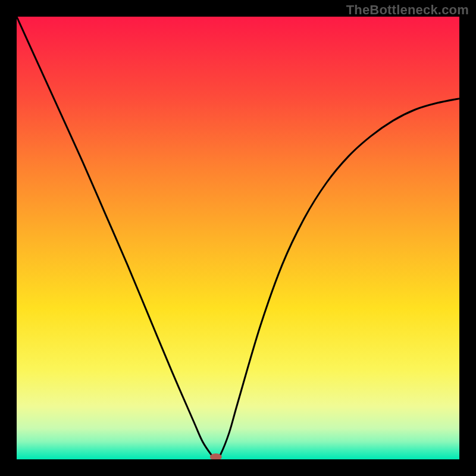 The image size is (476, 476). What do you see at coordinates (408, 10) in the screenshot?
I see `watermark-text: TheBottleneck.com` at bounding box center [408, 10].